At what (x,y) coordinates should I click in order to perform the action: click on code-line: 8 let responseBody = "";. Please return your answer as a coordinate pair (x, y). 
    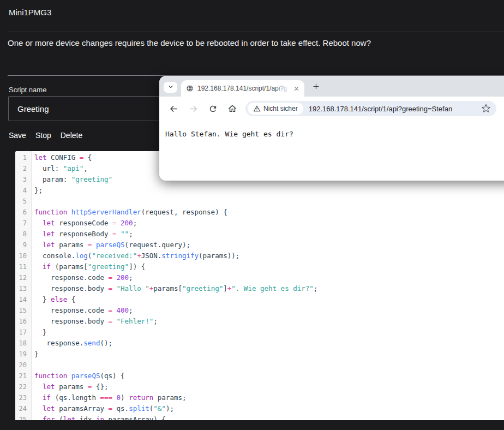
    Looking at the image, I should click on (260, 234).